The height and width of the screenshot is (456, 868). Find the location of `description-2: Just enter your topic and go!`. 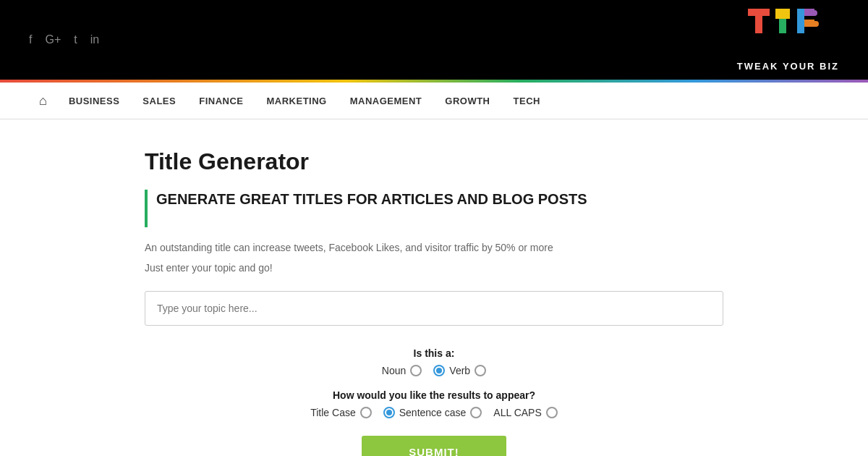

description-2: Just enter your topic and go! is located at coordinates (434, 268).